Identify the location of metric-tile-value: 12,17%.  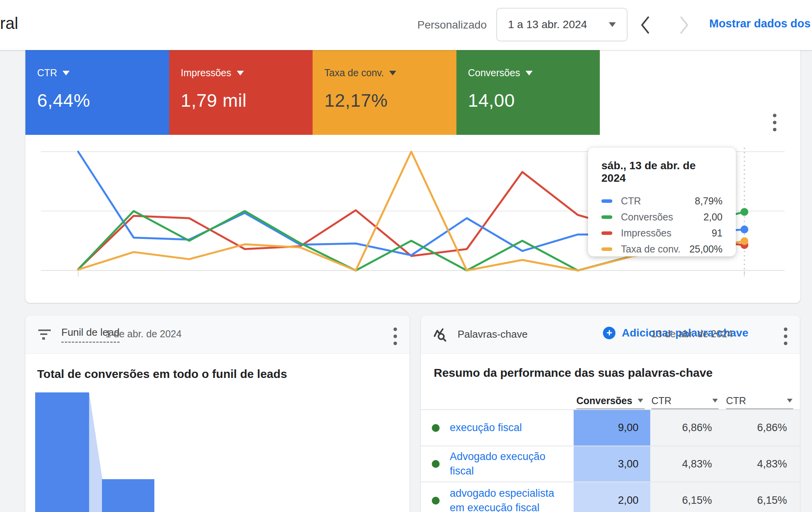
(390, 100).